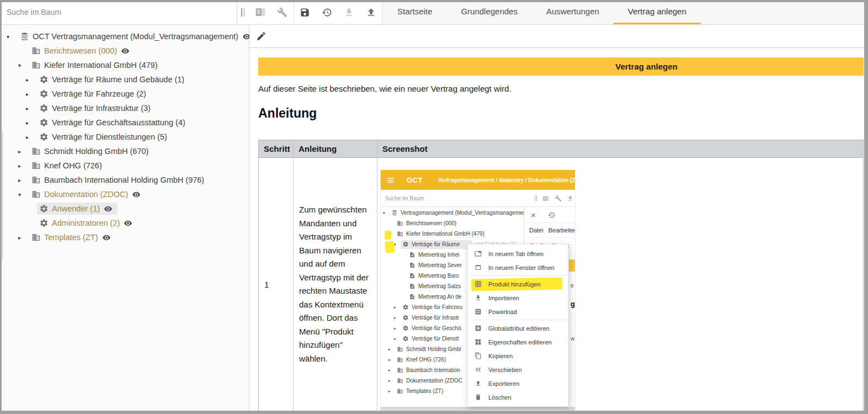  What do you see at coordinates (518, 267) in the screenshot?
I see `context-menu-item-in-neuem-fenster-ffnen: In neuem Fenster öffnen` at bounding box center [518, 267].